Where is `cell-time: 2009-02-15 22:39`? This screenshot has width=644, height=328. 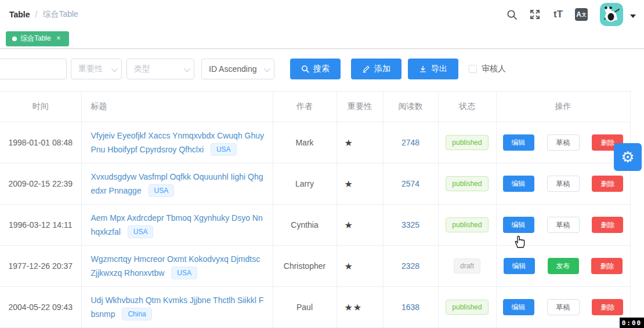 cell-time: 2009-02-15 22:39 is located at coordinates (41, 184).